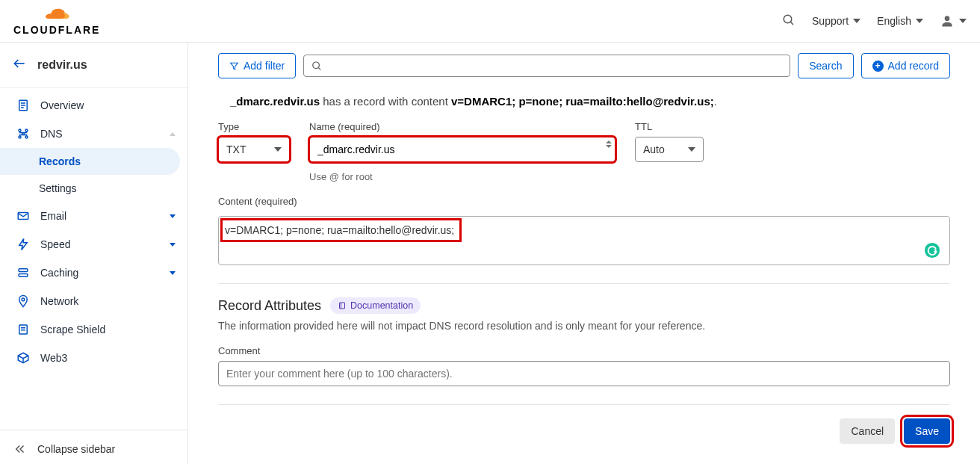 This screenshot has width=980, height=464. Describe the element at coordinates (100, 216) in the screenshot. I see `nav-label: Email` at that location.